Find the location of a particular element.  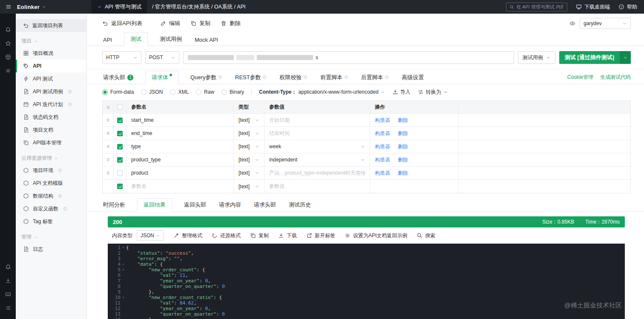

sidebar-item-logs: 日志 is located at coordinates (51, 249).